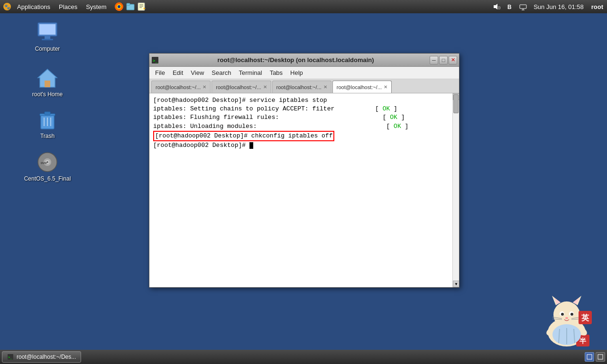 This screenshot has width=607, height=364. What do you see at coordinates (47, 179) in the screenshot?
I see `dvd-label: CentOS_6.5_Final` at bounding box center [47, 179].